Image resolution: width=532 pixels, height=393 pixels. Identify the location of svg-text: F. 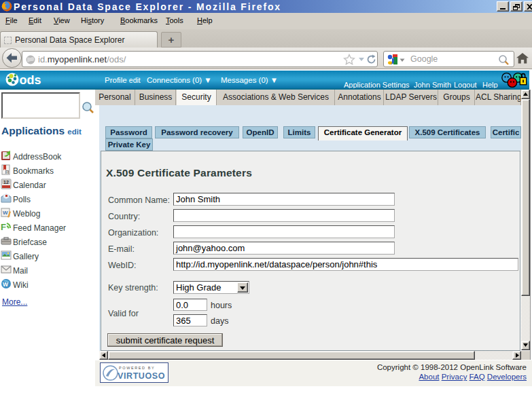
(3, 227).